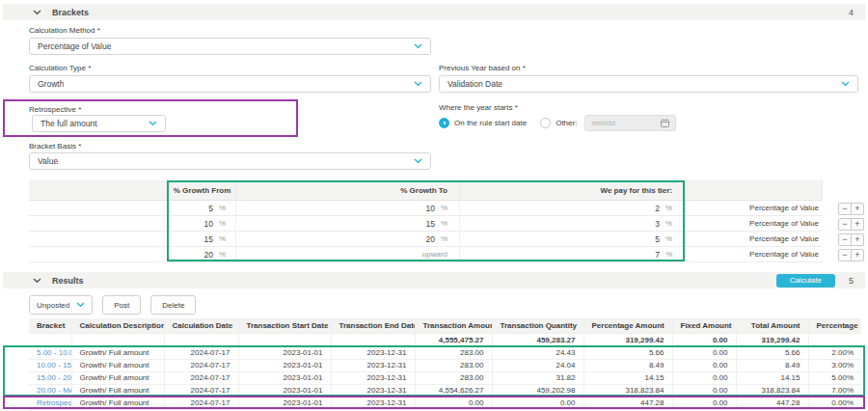 This screenshot has height=411, width=868. Describe the element at coordinates (203, 255) in the screenshot. I see `growth-from-input: 20%` at that location.